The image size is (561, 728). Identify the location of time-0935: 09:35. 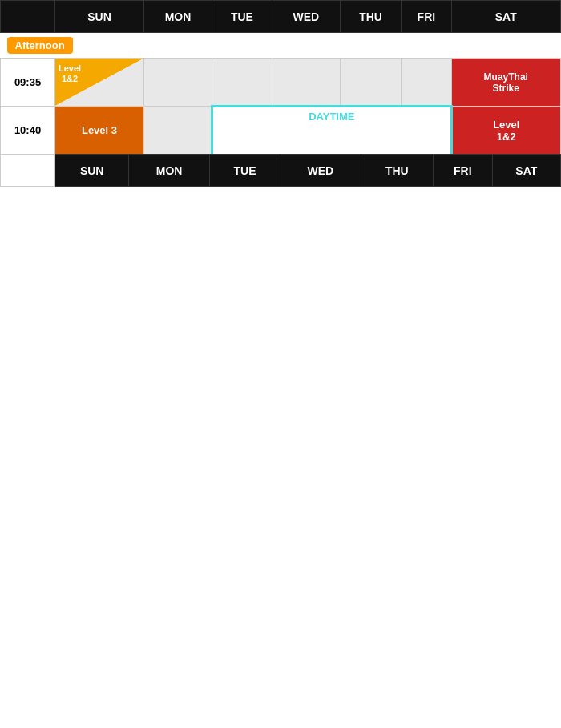
(28, 83).